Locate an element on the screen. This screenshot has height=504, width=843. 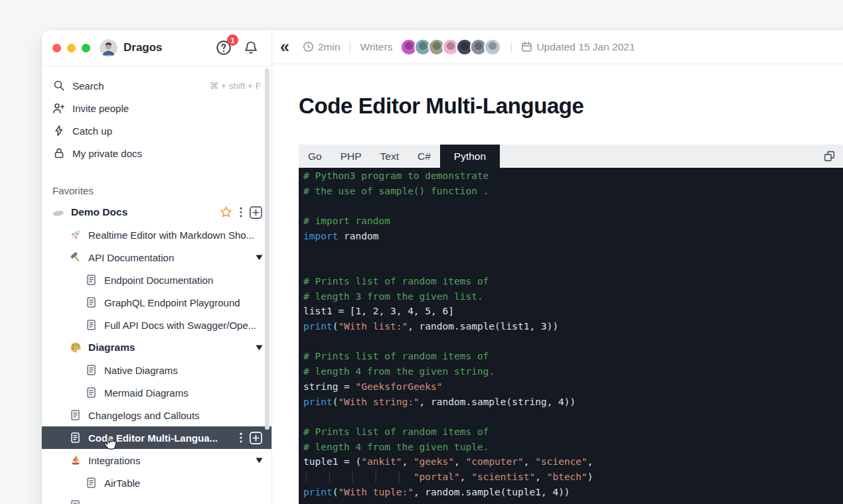
writer-avatar is located at coordinates (493, 47).